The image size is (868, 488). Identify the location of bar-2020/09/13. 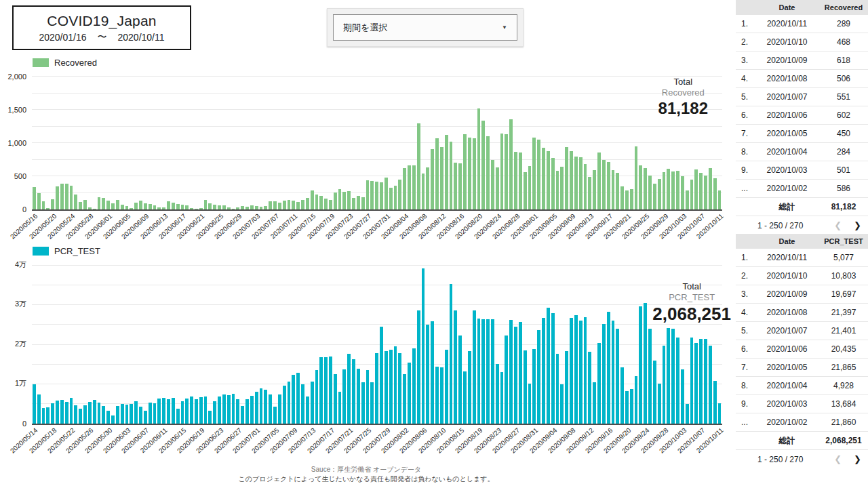
(590, 194).